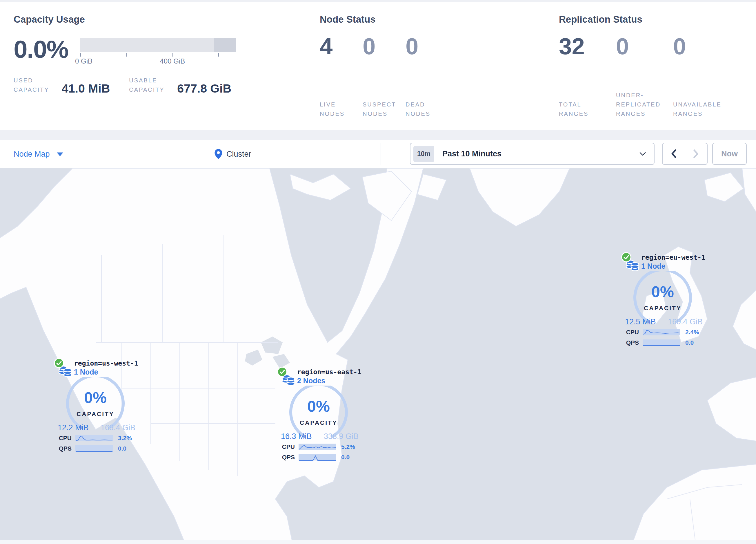  Describe the element at coordinates (297, 436) in the screenshot. I see `capacity-used-value: 16.3 MiB` at that location.